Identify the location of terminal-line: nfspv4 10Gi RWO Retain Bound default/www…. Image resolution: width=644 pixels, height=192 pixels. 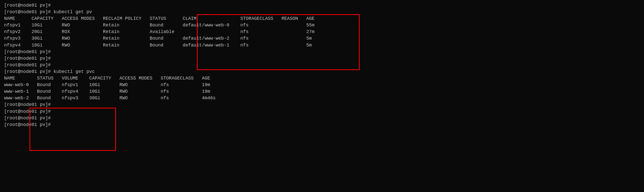
(322, 45).